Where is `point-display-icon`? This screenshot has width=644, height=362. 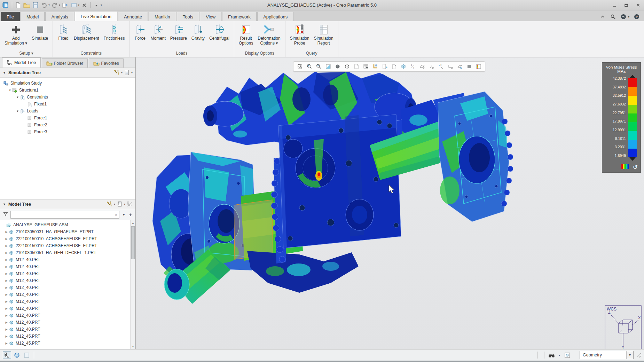
point-display-icon is located at coordinates (432, 66).